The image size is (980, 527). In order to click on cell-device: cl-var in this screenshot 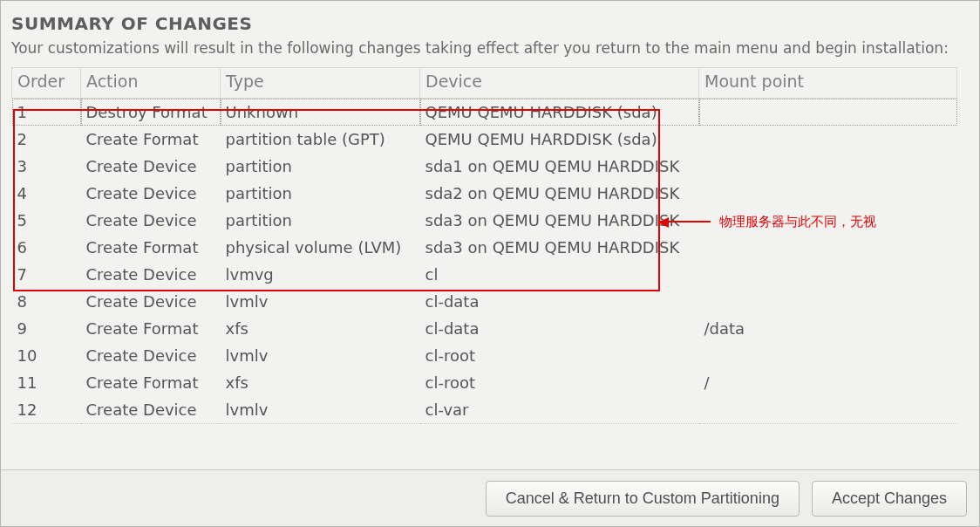, I will do `click(560, 410)`.